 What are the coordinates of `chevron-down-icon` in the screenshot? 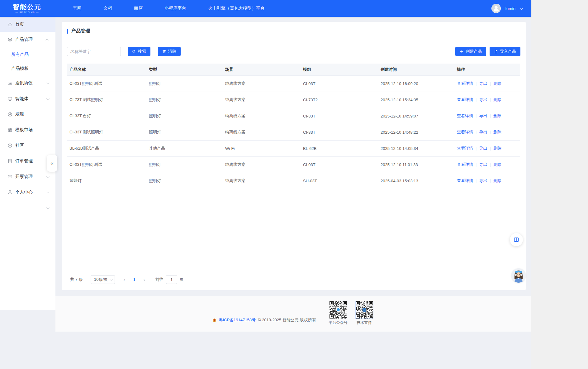 It's located at (48, 83).